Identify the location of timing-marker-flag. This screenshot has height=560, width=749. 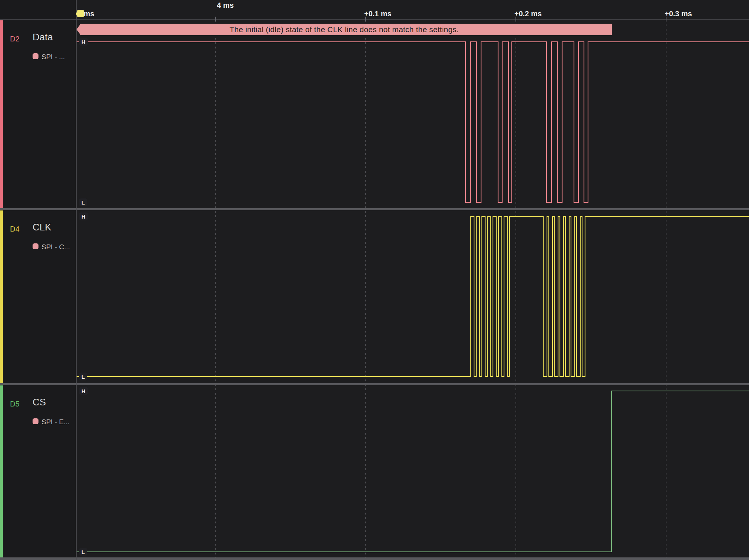
(80, 13).